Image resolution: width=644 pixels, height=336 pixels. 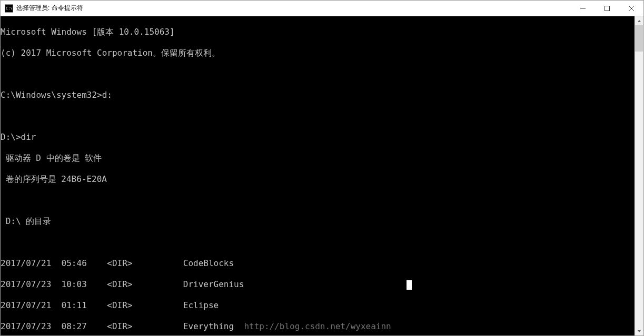 What do you see at coordinates (607, 8) in the screenshot?
I see `maximize-button` at bounding box center [607, 8].